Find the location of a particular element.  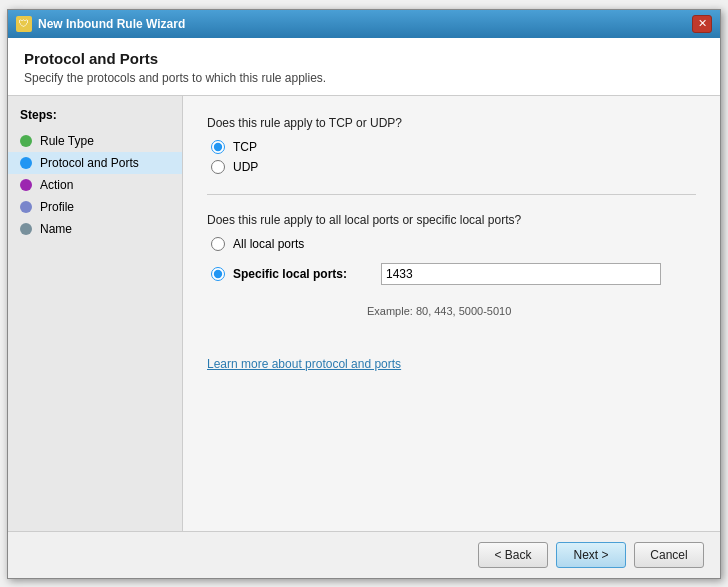

port-example: Example: 80, 443, 5000-5010 is located at coordinates (532, 311).